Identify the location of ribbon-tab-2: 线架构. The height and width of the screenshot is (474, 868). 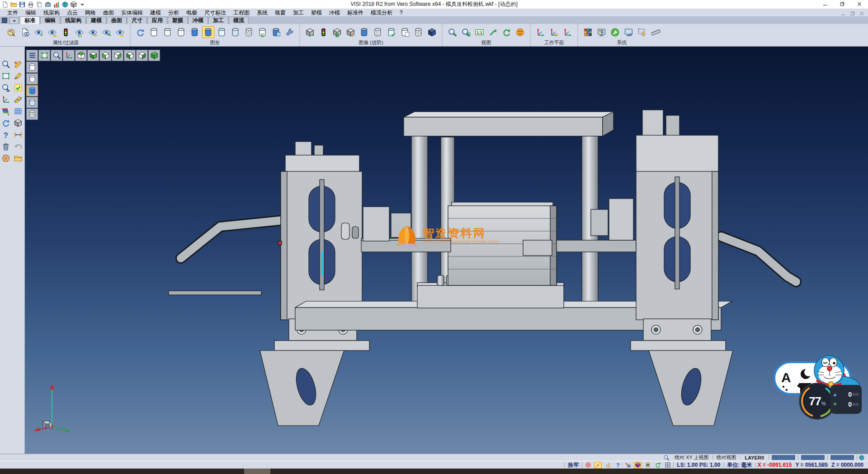
(73, 20).